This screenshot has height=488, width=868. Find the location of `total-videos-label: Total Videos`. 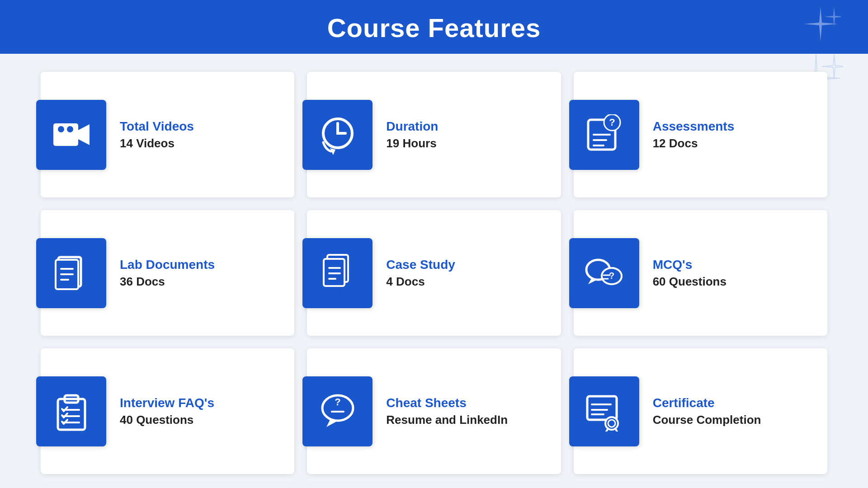

total-videos-label: Total Videos is located at coordinates (157, 127).